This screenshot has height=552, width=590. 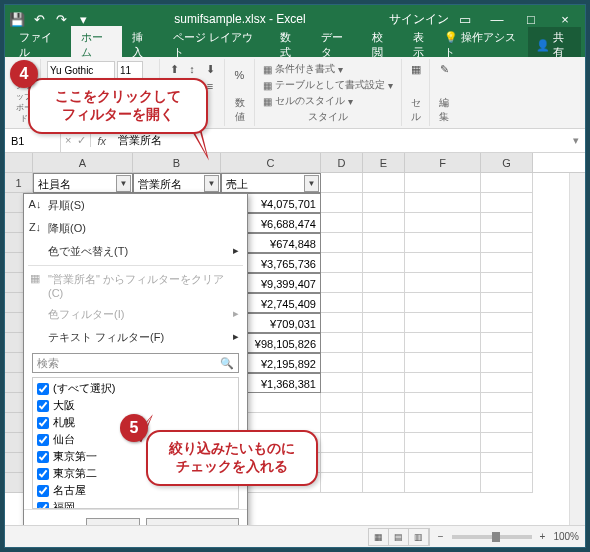 What do you see at coordinates (35, 227) in the screenshot?
I see `sort-desc-icon: Z↓` at bounding box center [35, 227].